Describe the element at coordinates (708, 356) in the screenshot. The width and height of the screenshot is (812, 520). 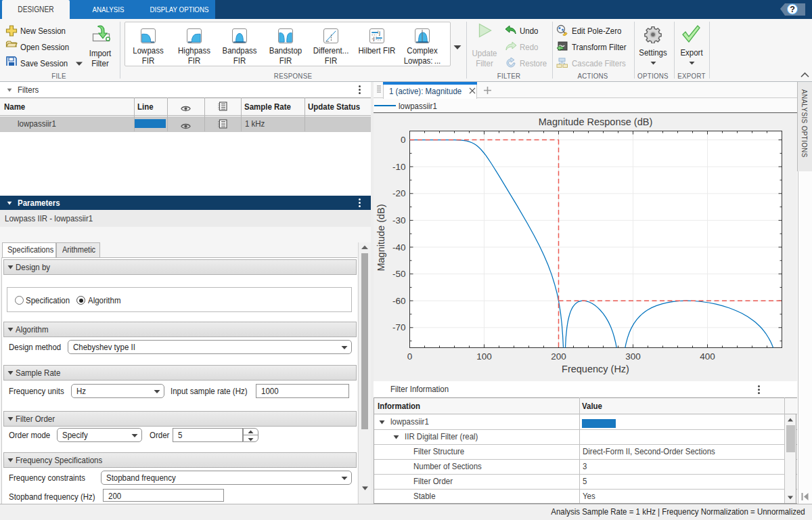
I see `svg-text: 400` at that location.